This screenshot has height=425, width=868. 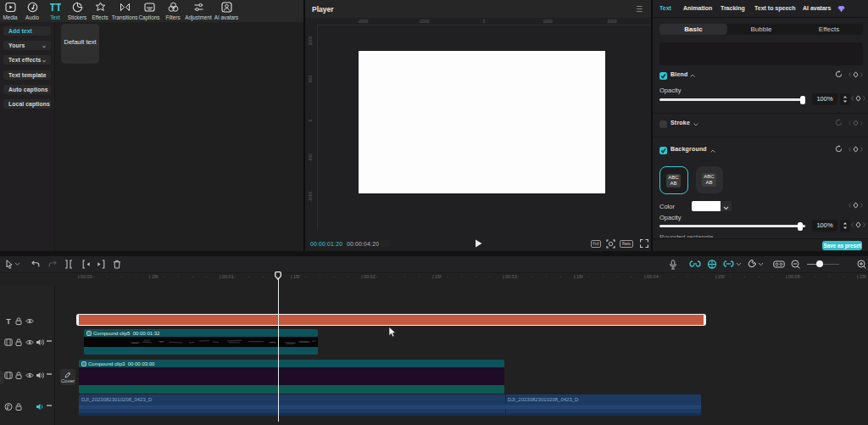 What do you see at coordinates (8, 321) in the screenshot?
I see `svg-text: T` at bounding box center [8, 321].